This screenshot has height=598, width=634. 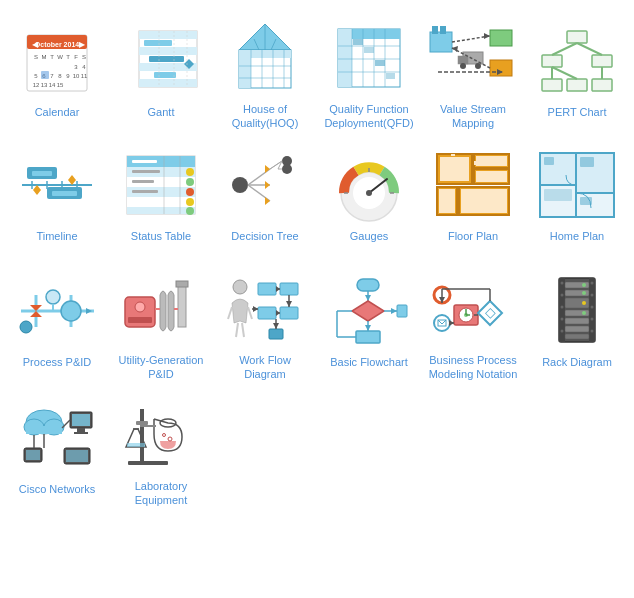 What do you see at coordinates (57, 450) in the screenshot?
I see `cisco-item: Cisco Networks` at bounding box center [57, 450].